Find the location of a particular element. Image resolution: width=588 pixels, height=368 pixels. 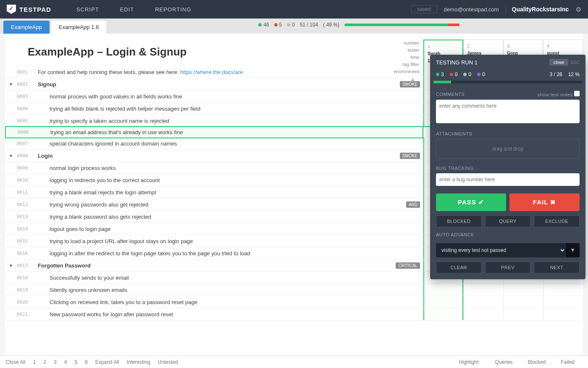

nav-reporting: REPORTING is located at coordinates (173, 9).